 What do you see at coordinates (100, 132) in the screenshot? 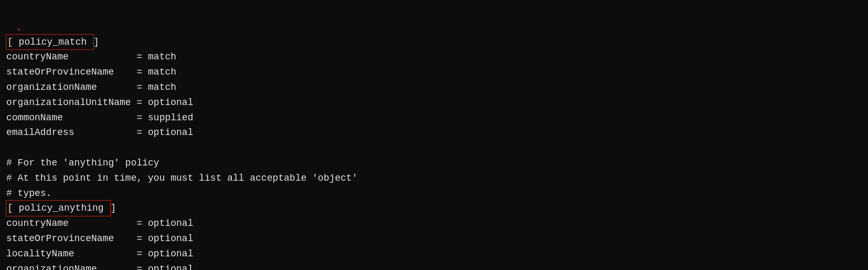
I see `field-emailaddress-optional: emailAddress = optional` at bounding box center [100, 132].